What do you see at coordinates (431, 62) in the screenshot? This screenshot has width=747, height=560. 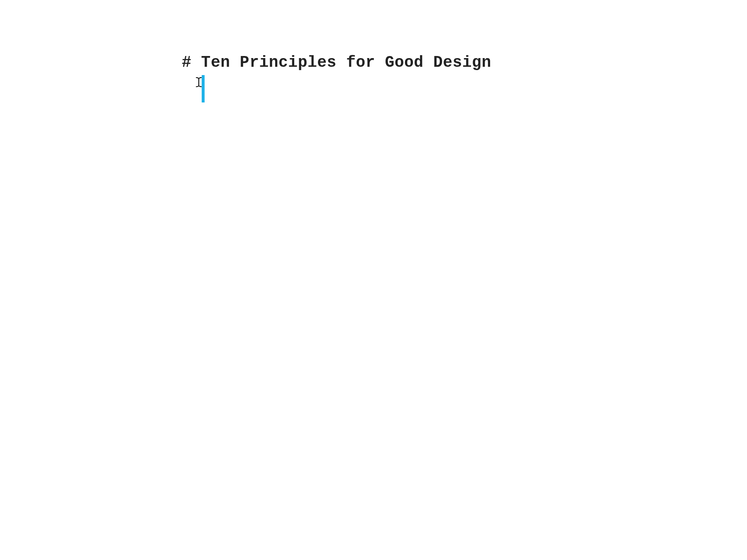 I see `heading-line: # Ten Principles for Good Design` at bounding box center [431, 62].